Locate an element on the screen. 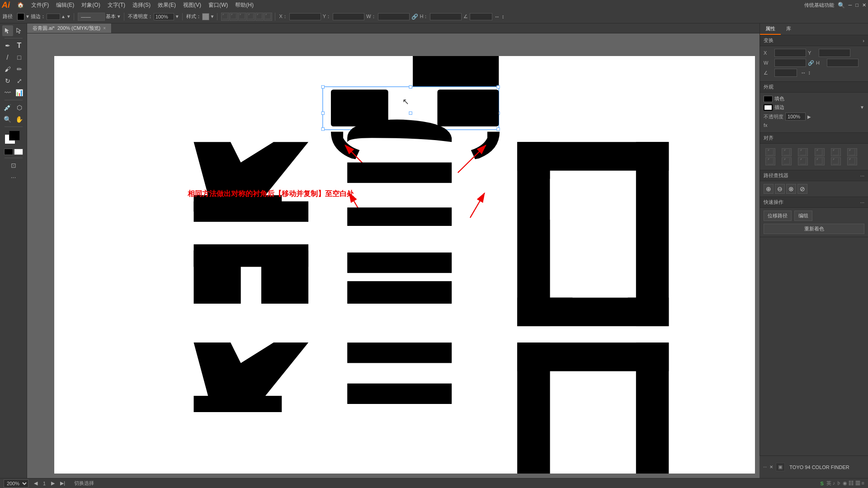 Image resolution: width=868 pixels, height=488 pixels. tab-properties: 属性 is located at coordinates (770, 29).